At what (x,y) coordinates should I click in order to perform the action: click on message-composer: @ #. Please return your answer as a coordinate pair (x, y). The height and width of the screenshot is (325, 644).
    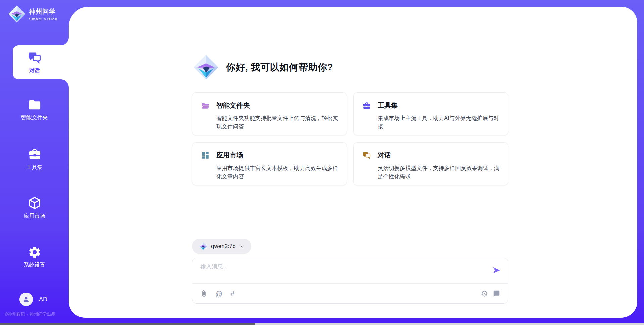
    Looking at the image, I should click on (350, 281).